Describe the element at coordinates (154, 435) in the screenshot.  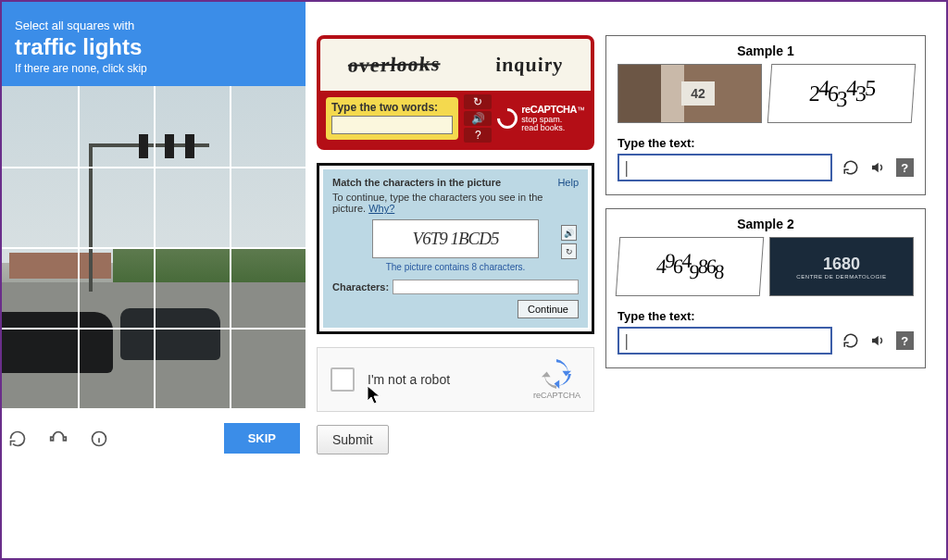
I see `grid-captcha-footer: SKIP` at that location.